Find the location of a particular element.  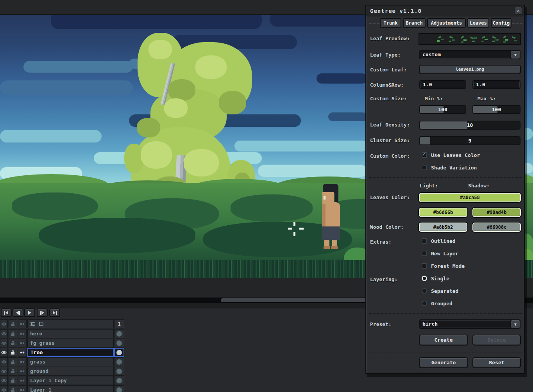

tab-trunk: Trunk is located at coordinates (391, 23).